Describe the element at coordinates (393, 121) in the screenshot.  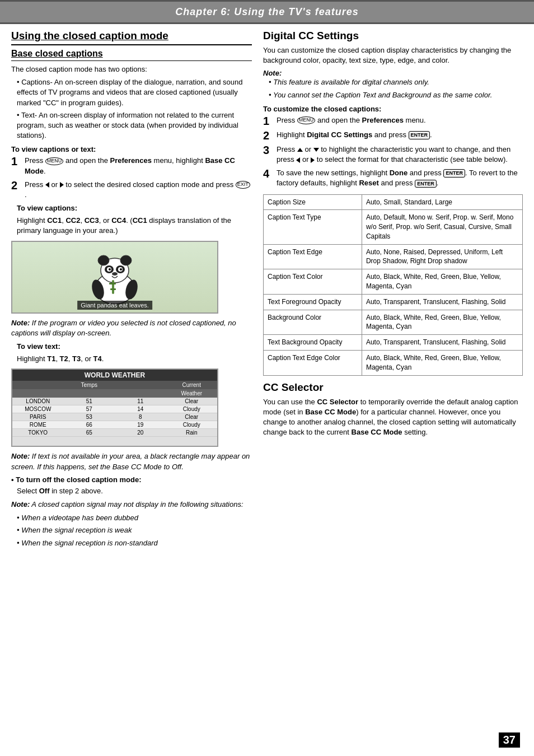
I see `right-step-1: 1 Press MENU and open the Preferences me…` at that location.